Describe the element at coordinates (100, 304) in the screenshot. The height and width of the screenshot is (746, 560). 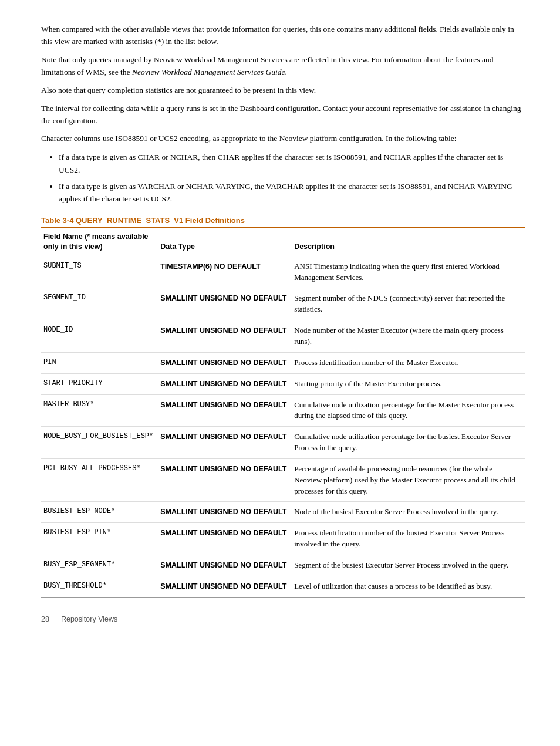
I see `field-name-cell: SEGMENT_ID` at that location.